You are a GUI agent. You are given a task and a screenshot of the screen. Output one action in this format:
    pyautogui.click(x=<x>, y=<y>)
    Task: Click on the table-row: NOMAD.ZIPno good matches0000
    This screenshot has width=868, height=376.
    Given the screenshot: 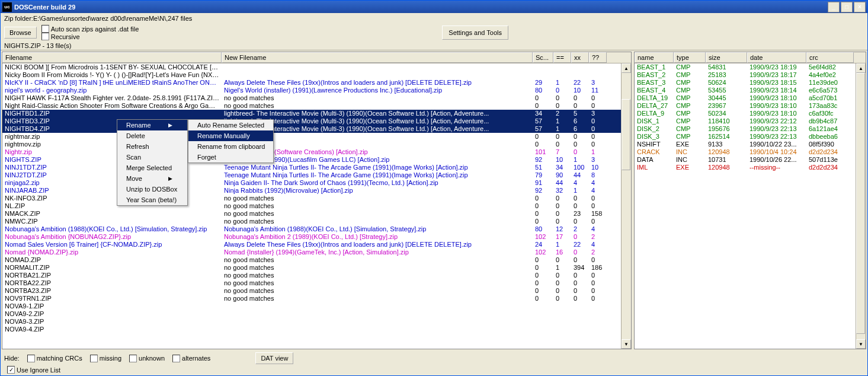 What is the action you would take?
    pyautogui.click(x=312, y=260)
    